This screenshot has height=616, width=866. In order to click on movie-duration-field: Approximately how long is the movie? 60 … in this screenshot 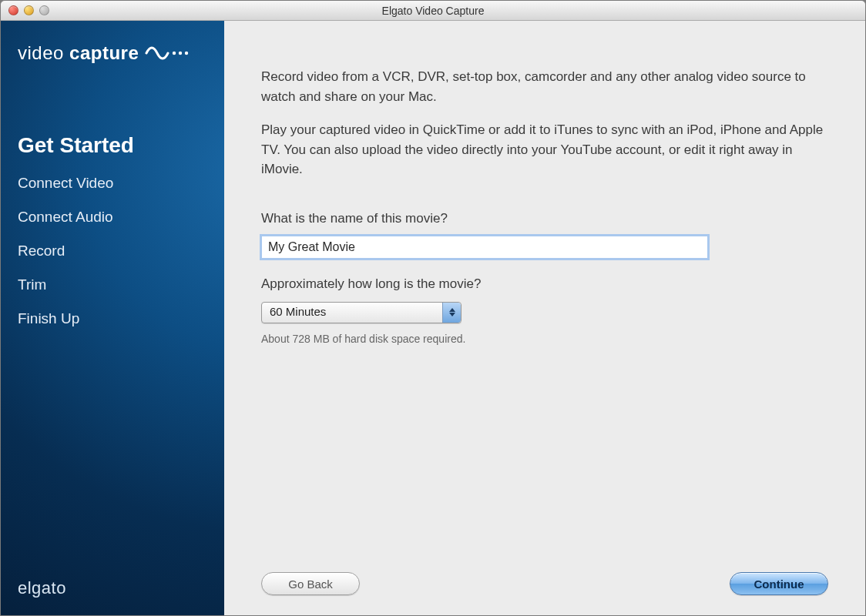, I will do `click(545, 311)`.